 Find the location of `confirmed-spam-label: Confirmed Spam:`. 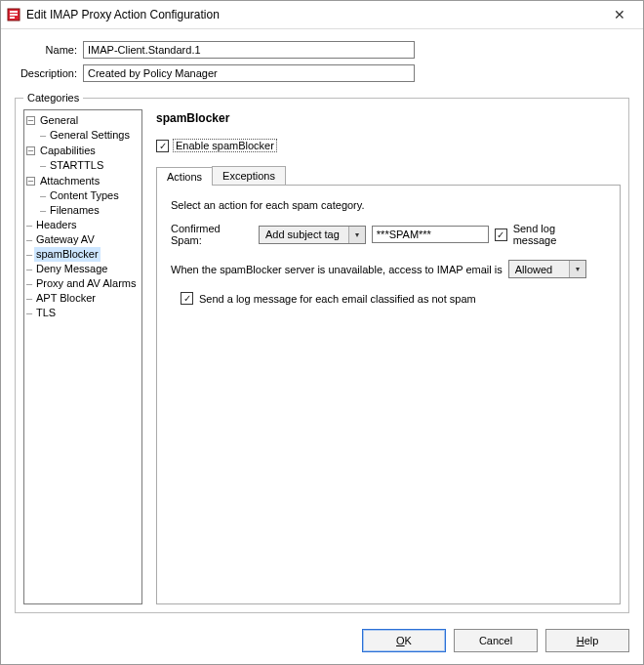

confirmed-spam-label: Confirmed Spam: is located at coordinates (212, 234).